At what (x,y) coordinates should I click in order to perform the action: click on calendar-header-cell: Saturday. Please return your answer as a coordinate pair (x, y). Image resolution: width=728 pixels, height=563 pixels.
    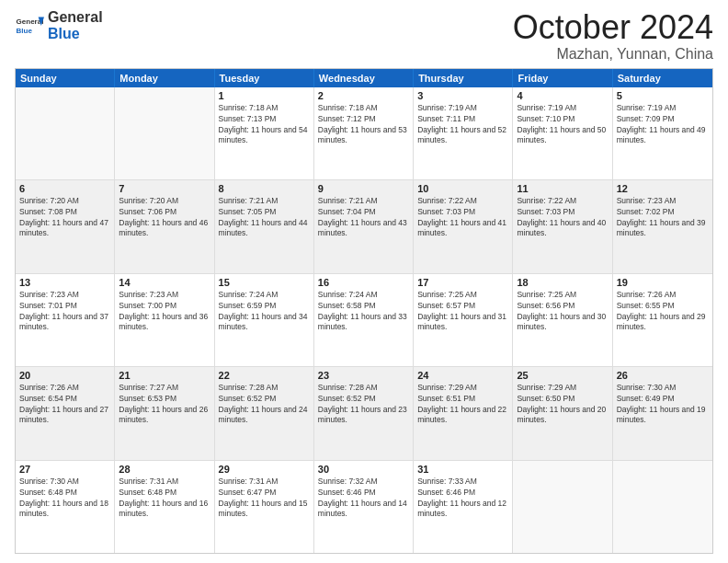
    Looking at the image, I should click on (663, 78).